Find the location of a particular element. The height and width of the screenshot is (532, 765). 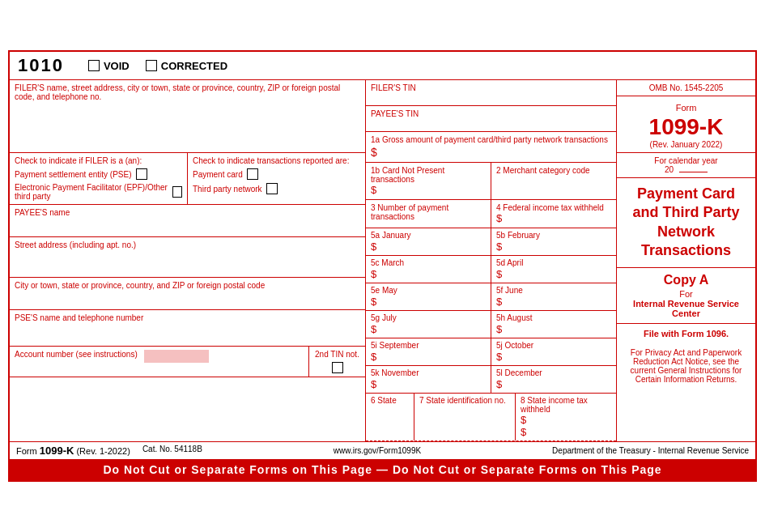

form-label-small: Form is located at coordinates (686, 108).